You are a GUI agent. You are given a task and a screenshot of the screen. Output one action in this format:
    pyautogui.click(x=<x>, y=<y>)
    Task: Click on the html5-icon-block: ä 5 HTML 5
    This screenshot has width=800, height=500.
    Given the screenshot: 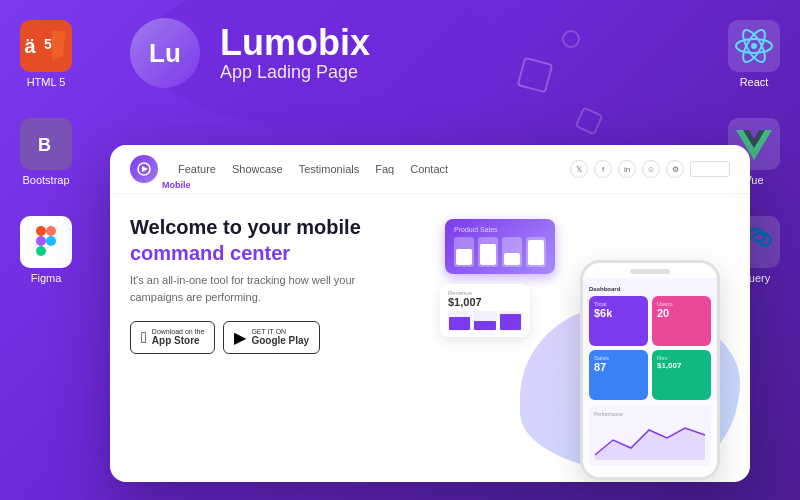 What is the action you would take?
    pyautogui.click(x=46, y=54)
    